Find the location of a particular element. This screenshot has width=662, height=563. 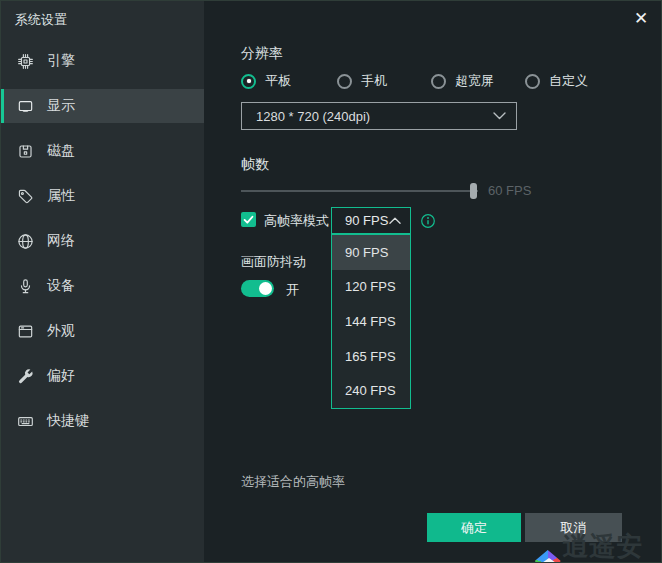

radio-ultrawide: 超宽屏 is located at coordinates (462, 81).